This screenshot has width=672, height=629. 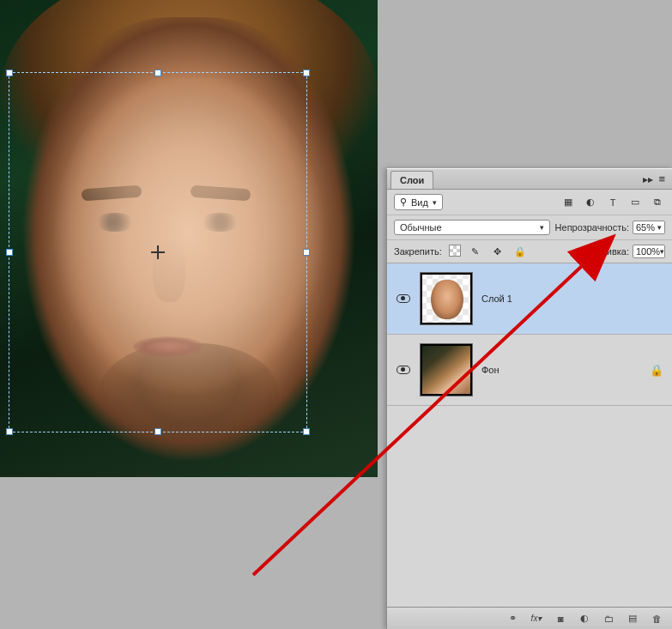 What do you see at coordinates (418, 251) in the screenshot?
I see `lock-label: Закрепить:` at bounding box center [418, 251].